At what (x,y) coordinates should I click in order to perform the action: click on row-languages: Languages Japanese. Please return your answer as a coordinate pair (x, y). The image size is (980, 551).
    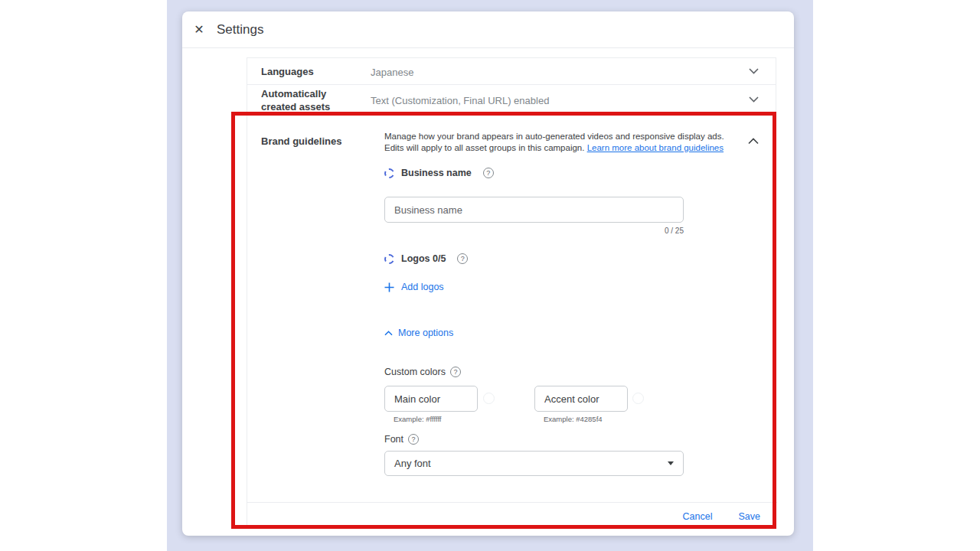
    Looking at the image, I should click on (511, 72).